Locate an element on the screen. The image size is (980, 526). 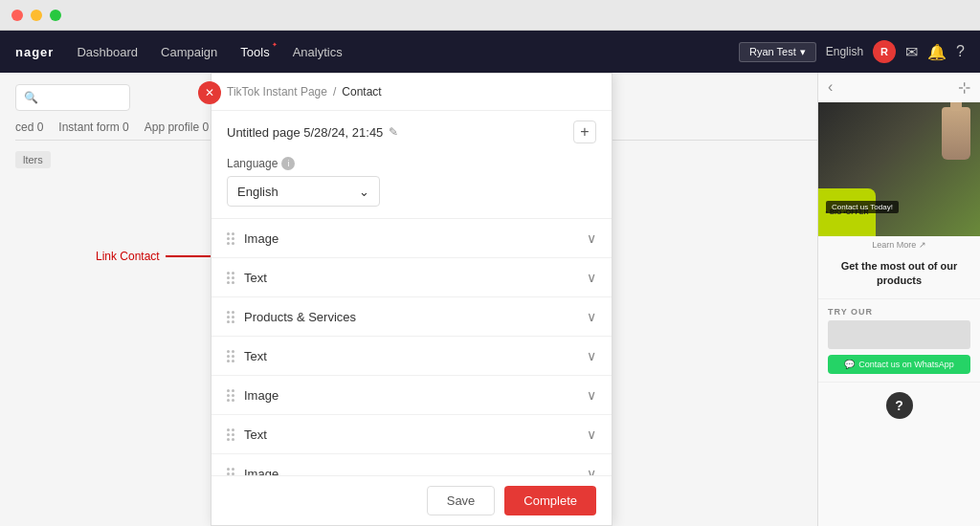
browser-dot-green is located at coordinates (56, 15).